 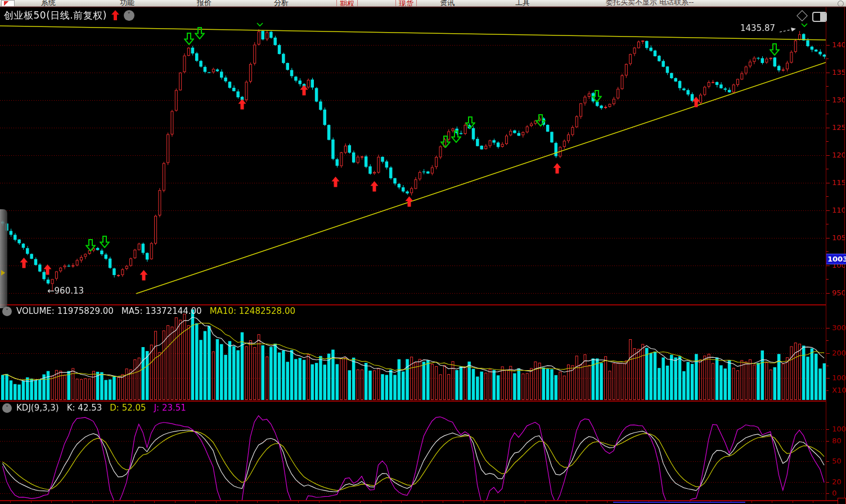 What do you see at coordinates (820, 17) in the screenshot?
I see `split-view-icon` at bounding box center [820, 17].